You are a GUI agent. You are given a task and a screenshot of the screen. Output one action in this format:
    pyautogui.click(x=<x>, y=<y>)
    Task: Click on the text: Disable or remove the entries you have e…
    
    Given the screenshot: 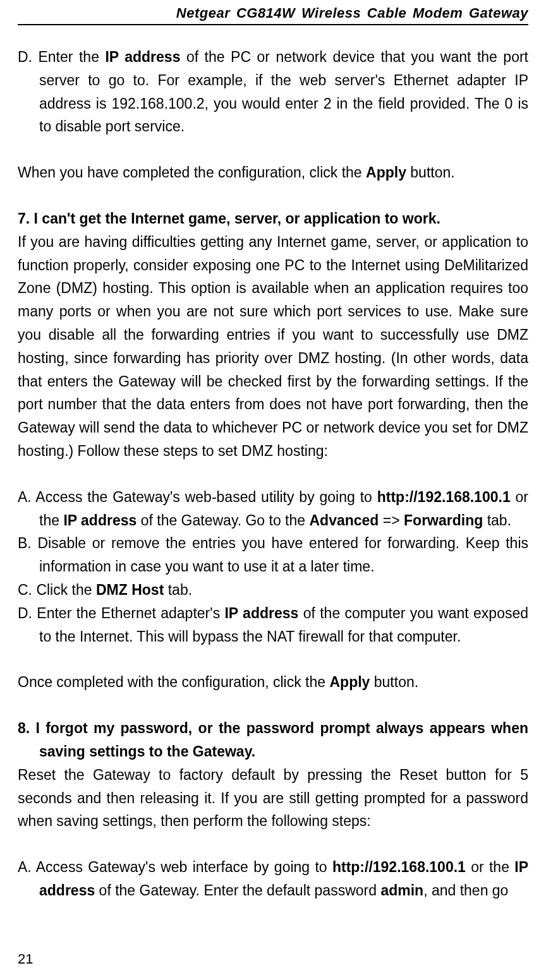 What is the action you would take?
    pyautogui.click(x=280, y=554)
    